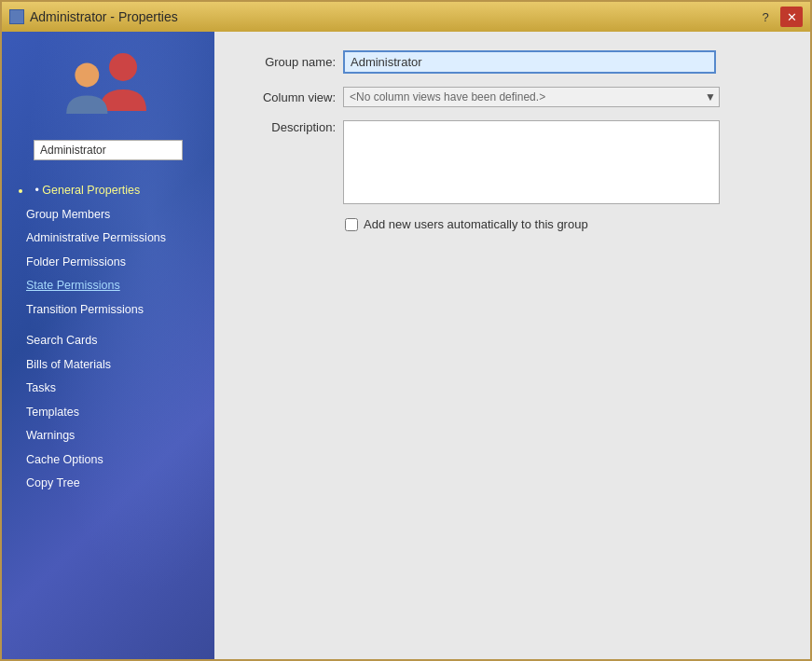 The width and height of the screenshot is (812, 661). I want to click on column-view-select: <No column views have been defined.>, so click(531, 97).